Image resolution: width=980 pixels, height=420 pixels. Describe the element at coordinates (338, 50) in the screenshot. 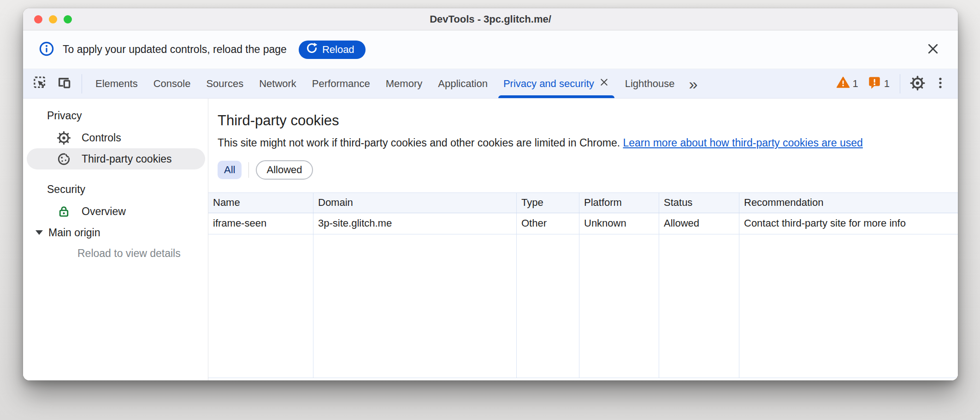

I see `reload-button-label: Reload` at that location.